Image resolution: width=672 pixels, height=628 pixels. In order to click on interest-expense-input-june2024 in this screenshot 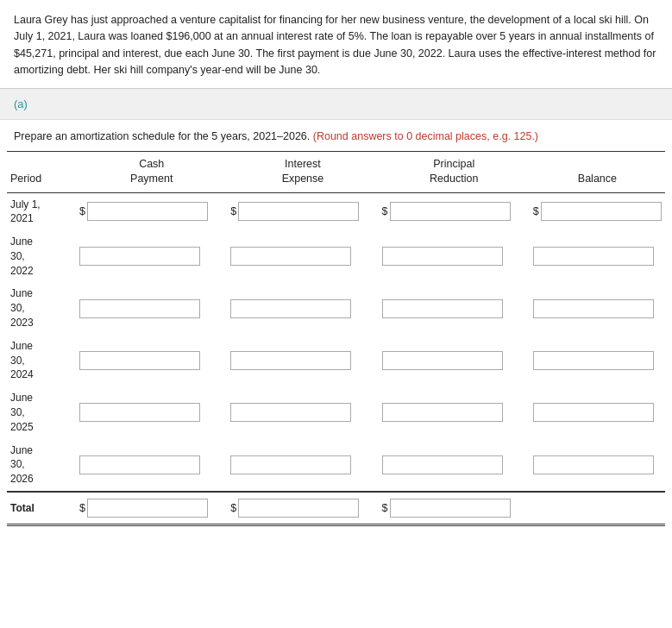, I will do `click(291, 361)`.